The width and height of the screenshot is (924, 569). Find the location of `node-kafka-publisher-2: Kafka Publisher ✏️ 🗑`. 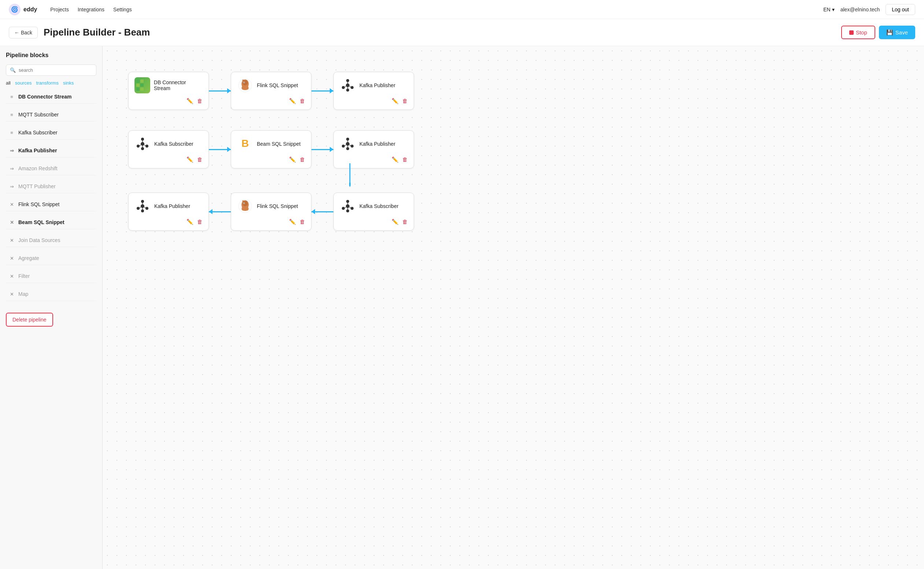

node-kafka-publisher-2: Kafka Publisher ✏️ 🗑 is located at coordinates (374, 149).